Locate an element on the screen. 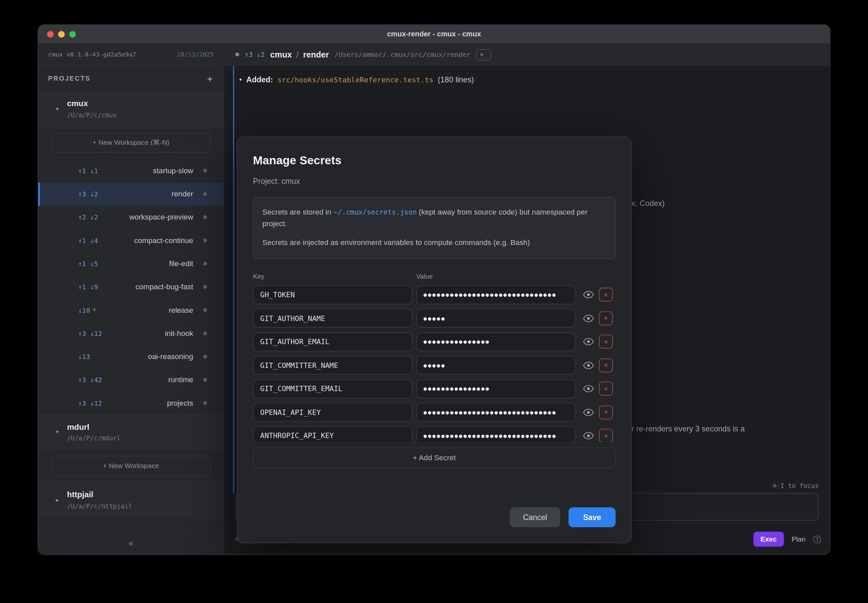 This screenshot has width=868, height=603. sidebar-item-workspace: ↑3 ↓42 runtime is located at coordinates (131, 380).